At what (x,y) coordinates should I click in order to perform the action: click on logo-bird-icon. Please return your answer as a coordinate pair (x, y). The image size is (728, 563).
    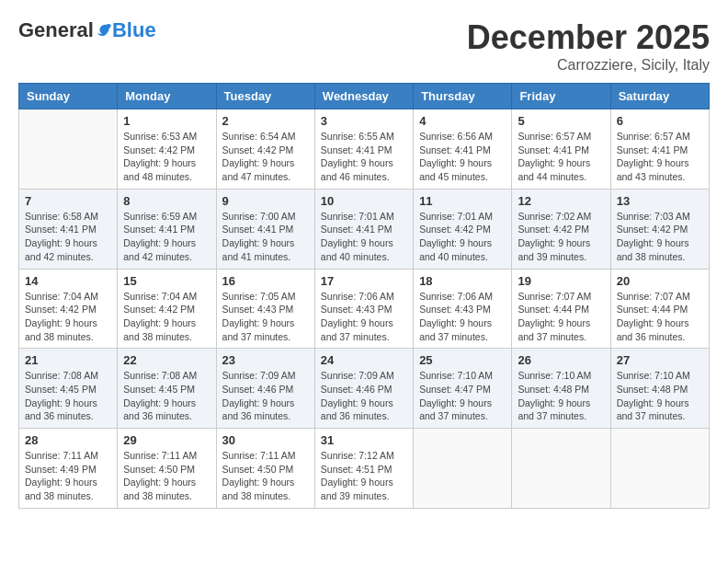
    Looking at the image, I should click on (104, 30).